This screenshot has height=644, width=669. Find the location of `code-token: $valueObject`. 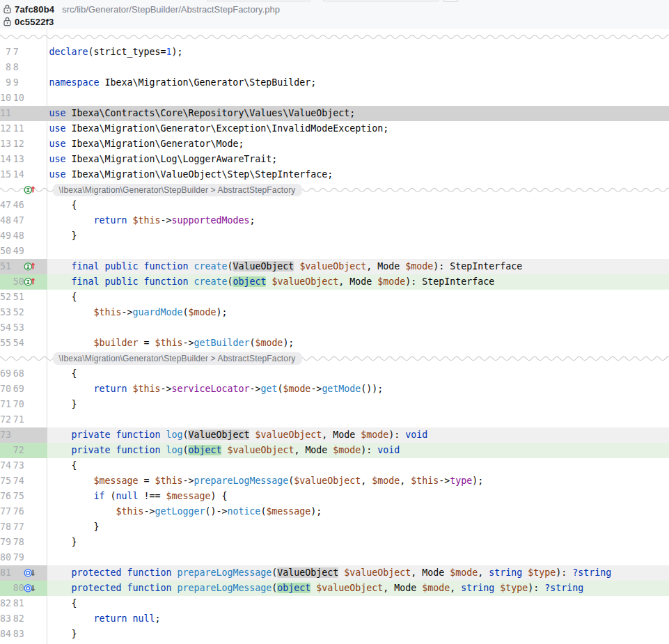

code-token: $valueObject is located at coordinates (349, 588).